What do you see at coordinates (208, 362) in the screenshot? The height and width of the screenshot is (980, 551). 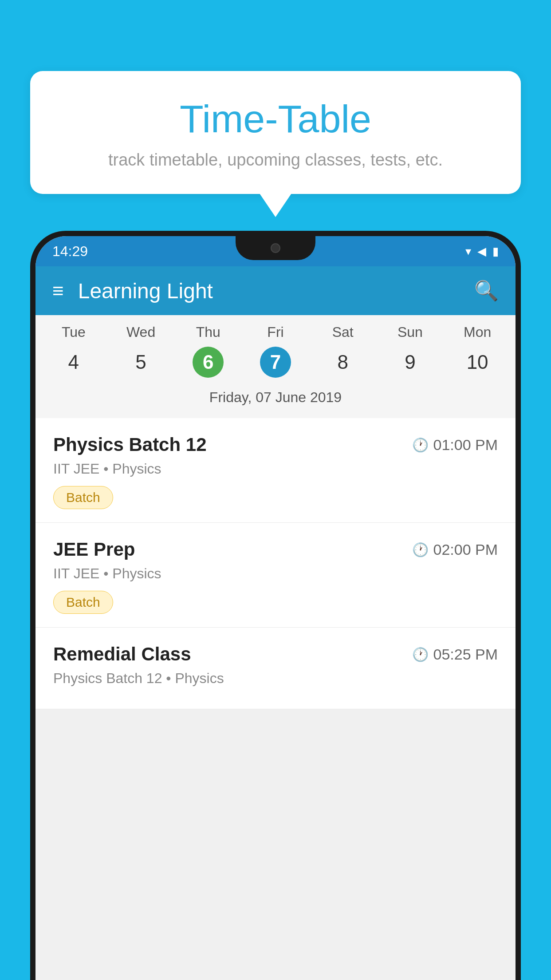 I see `day-6-today: 6` at bounding box center [208, 362].